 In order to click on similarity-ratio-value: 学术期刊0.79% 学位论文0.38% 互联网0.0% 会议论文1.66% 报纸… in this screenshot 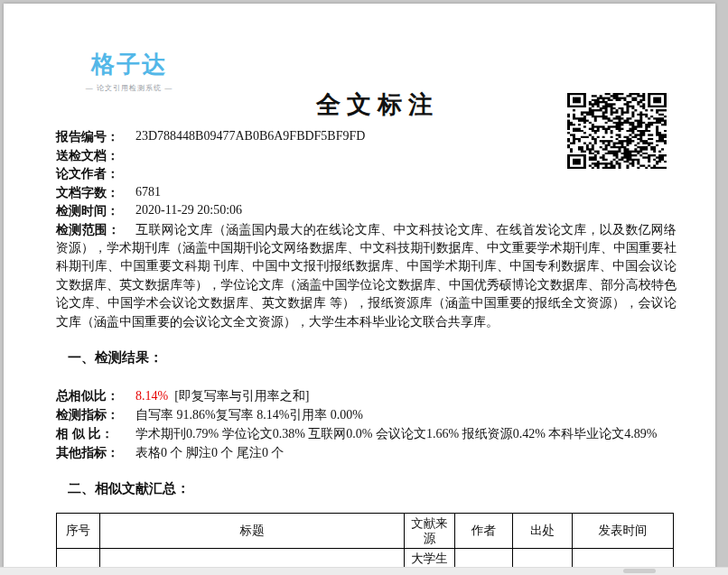, I will do `click(406, 433)`.